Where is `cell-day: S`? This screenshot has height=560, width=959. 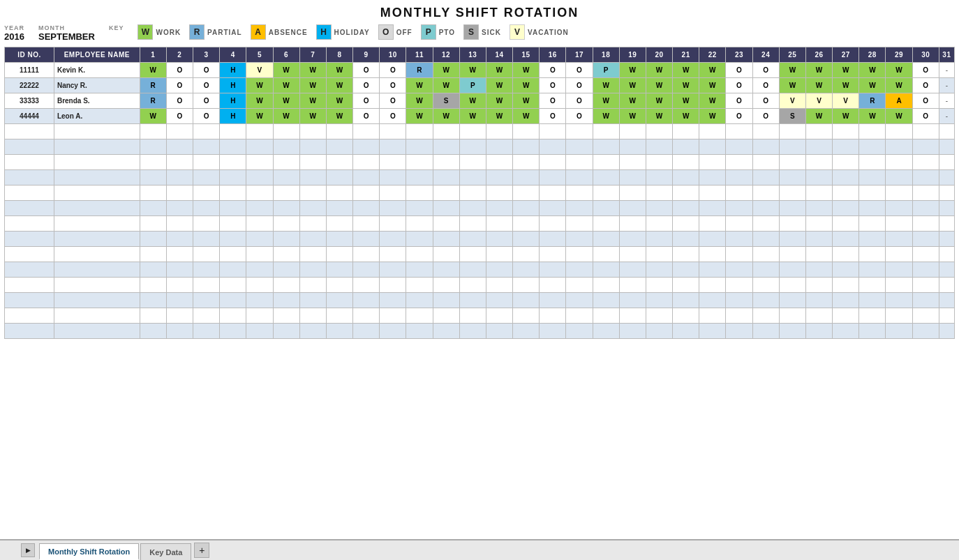 cell-day: S is located at coordinates (446, 101).